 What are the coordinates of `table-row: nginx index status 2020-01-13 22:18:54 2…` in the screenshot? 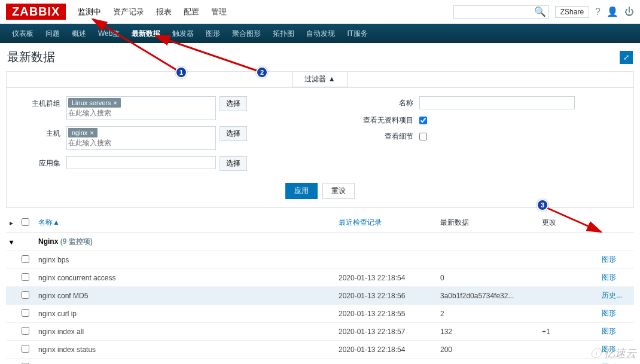 It's located at (320, 350).